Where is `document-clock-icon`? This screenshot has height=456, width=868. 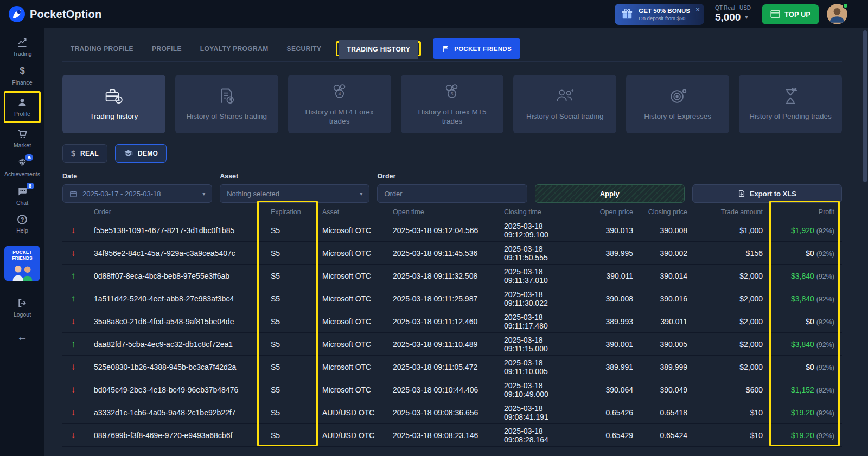
document-clock-icon is located at coordinates (227, 97).